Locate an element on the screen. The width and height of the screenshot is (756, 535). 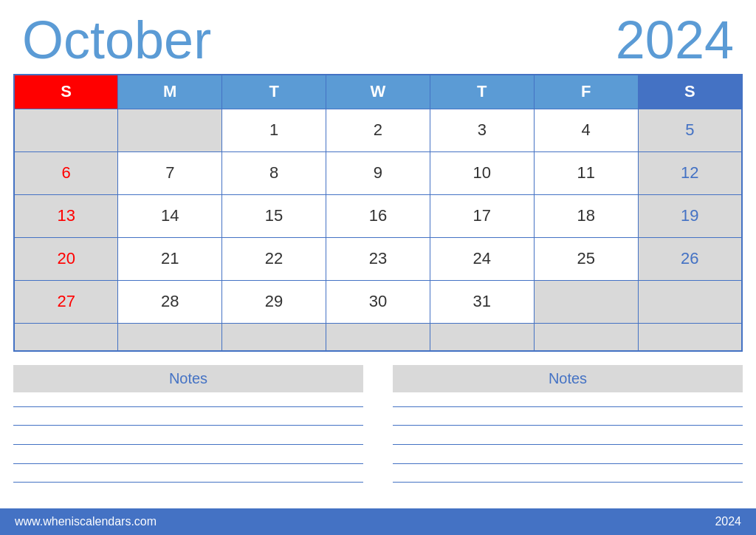
notes-lines-right is located at coordinates (568, 449).